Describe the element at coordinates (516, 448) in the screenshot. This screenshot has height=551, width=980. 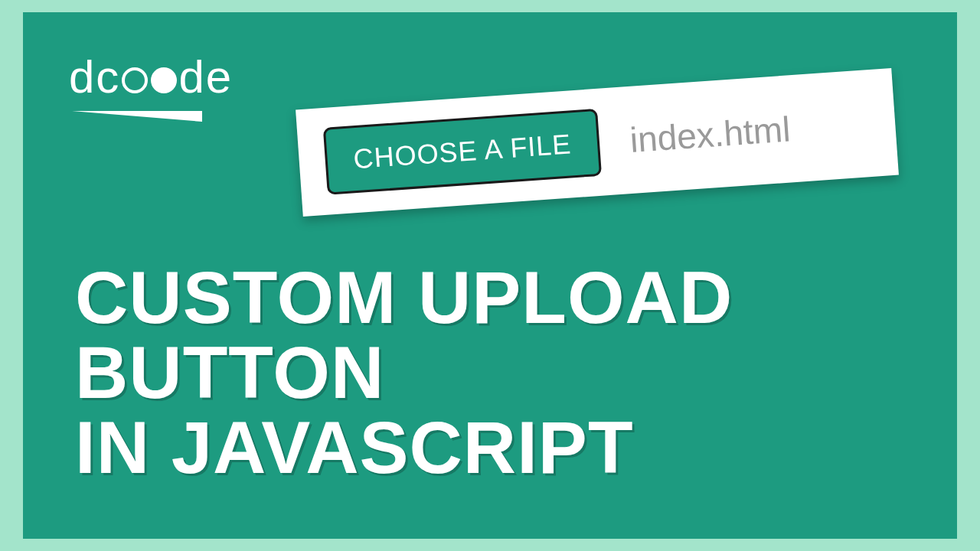
I see `headline-line-2: IN JAVASCRIPT` at that location.